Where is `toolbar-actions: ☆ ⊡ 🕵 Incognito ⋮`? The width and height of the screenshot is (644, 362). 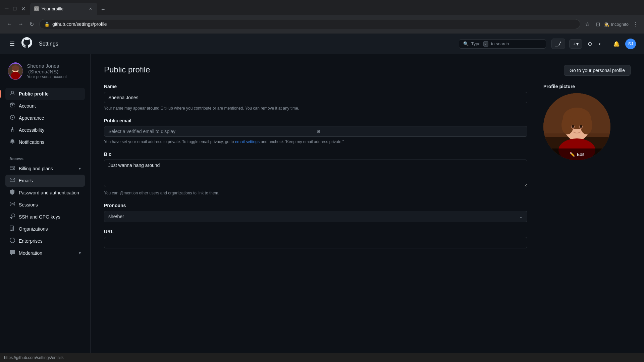 toolbar-actions: ☆ ⊡ 🕵 Incognito ⋮ is located at coordinates (611, 24).